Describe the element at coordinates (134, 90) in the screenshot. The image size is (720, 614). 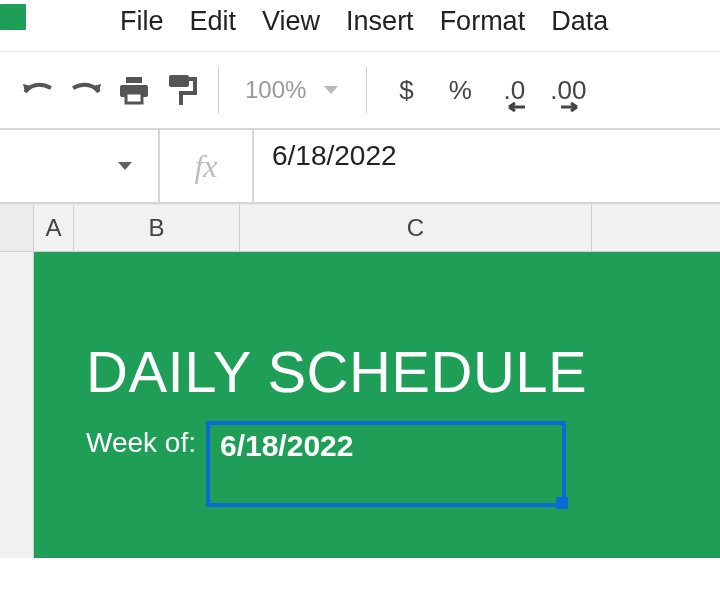
I see `print-button` at that location.